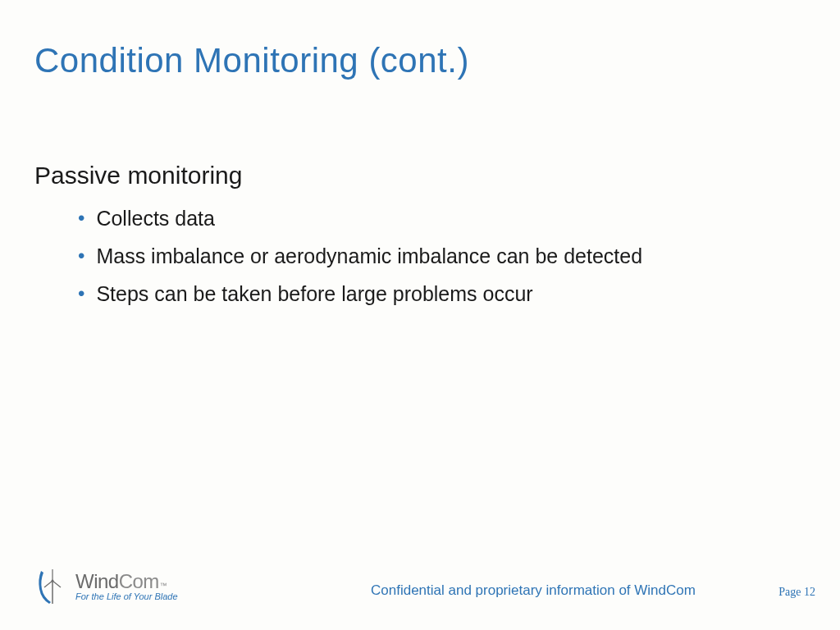 This screenshot has width=840, height=630. What do you see at coordinates (126, 596) in the screenshot?
I see `logo-tagline: For the Life of Your Blade` at bounding box center [126, 596].